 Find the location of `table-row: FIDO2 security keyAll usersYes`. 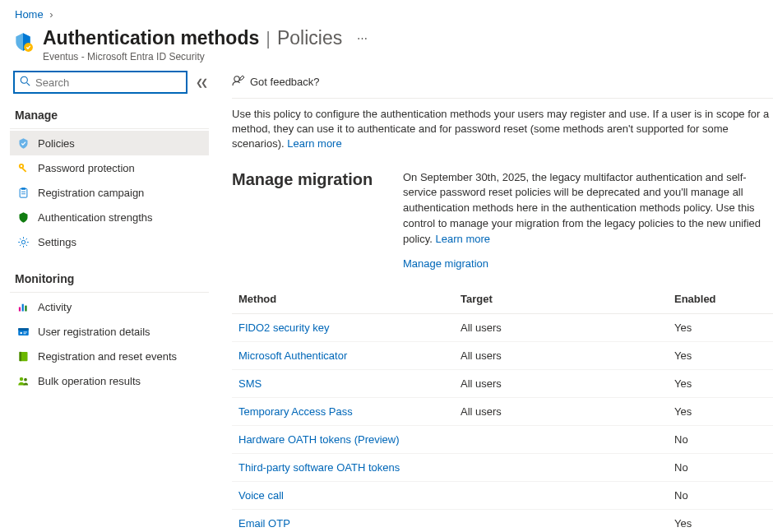

table-row: FIDO2 security keyAll usersYes is located at coordinates (502, 327).